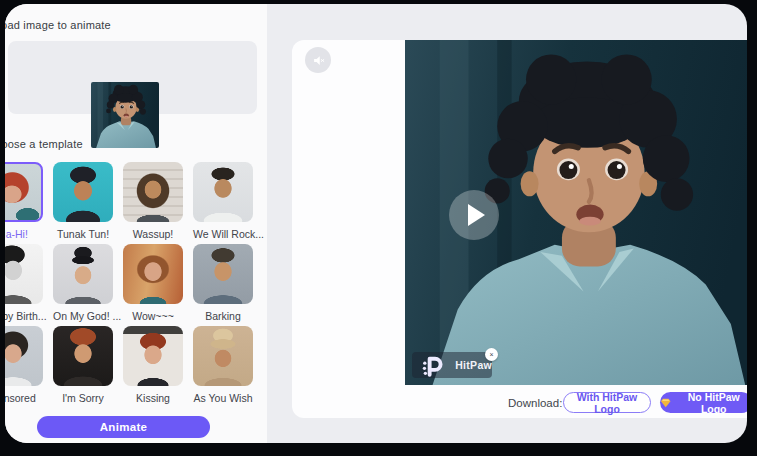 This screenshot has height=456, width=757. Describe the element at coordinates (24, 316) in the screenshot. I see `template-label: Happy Birth...` at that location.